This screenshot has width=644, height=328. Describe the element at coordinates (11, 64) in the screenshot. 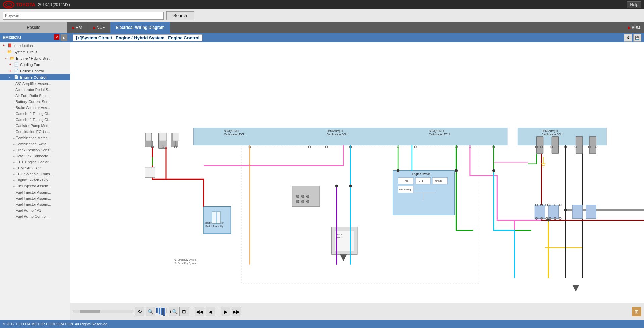

I see `expand-icon-cf: +` at that location.